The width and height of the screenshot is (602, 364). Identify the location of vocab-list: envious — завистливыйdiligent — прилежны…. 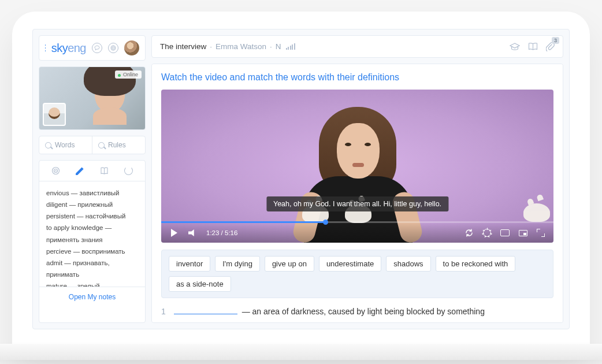
(92, 234).